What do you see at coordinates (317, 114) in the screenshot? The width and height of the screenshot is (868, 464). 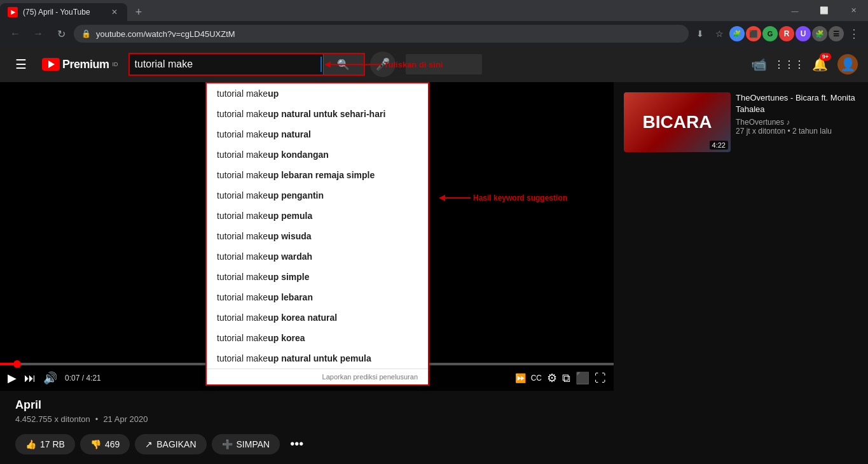 I see `suggestion-item: tutorial make up natural untuk sehari-ha…` at bounding box center [317, 114].